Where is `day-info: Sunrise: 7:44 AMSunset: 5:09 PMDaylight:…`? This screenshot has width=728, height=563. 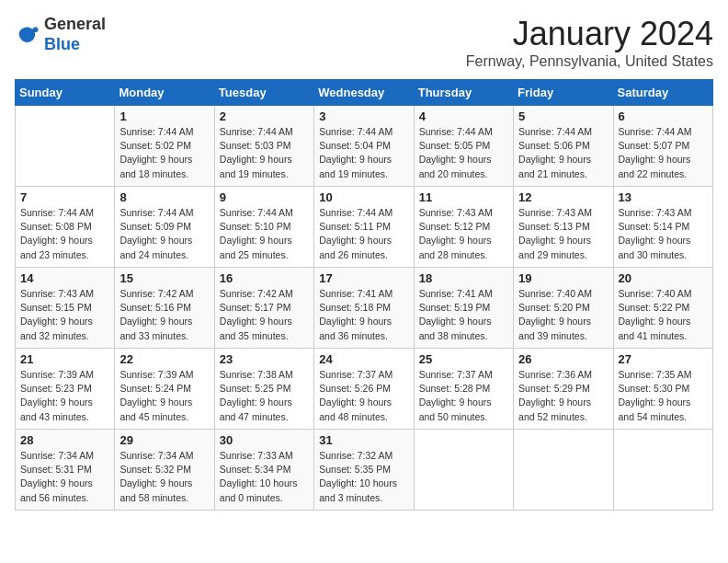 day-info: Sunrise: 7:44 AMSunset: 5:09 PMDaylight:… is located at coordinates (164, 234).